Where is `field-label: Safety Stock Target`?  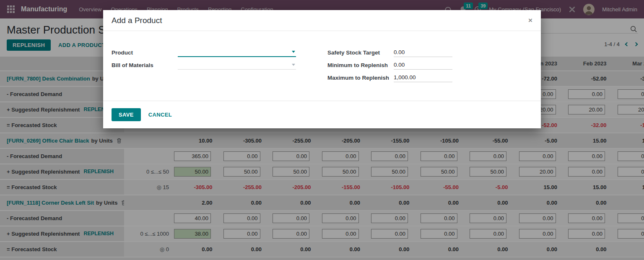 field-label: Safety Stock Target is located at coordinates (361, 53).